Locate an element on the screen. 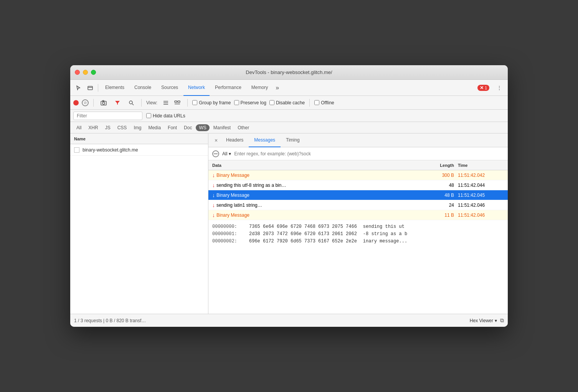 Image resolution: width=578 pixels, height=392 pixels. search-icon is located at coordinates (131, 103).